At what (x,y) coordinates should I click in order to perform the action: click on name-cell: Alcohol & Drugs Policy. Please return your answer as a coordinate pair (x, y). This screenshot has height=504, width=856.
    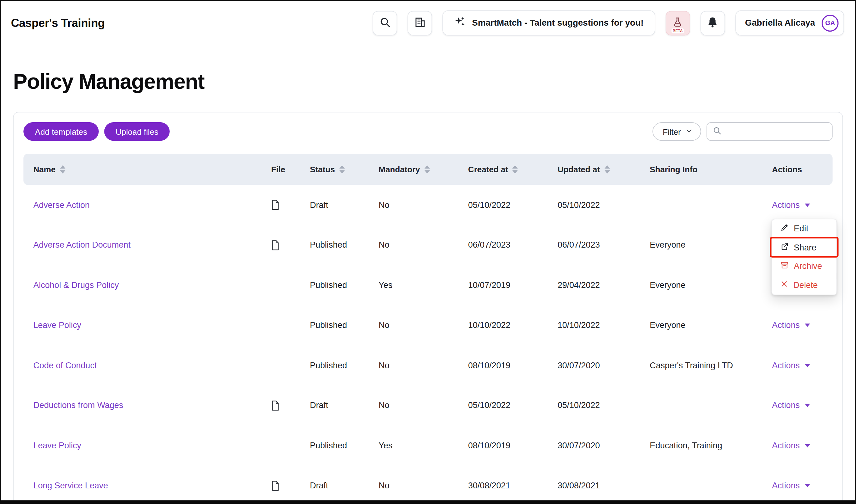
    Looking at the image, I should click on (147, 285).